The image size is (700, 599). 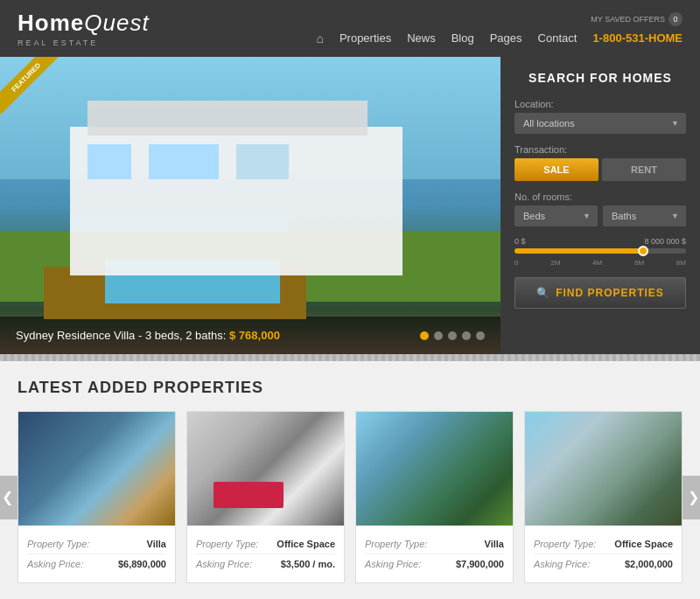 What do you see at coordinates (393, 564) in the screenshot?
I see `price-label-3: Asking Price:` at bounding box center [393, 564].